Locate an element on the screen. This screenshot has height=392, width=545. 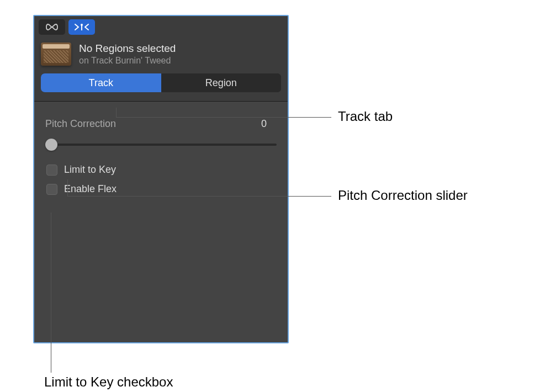
pitch-correction-value: 0 is located at coordinates (269, 124).